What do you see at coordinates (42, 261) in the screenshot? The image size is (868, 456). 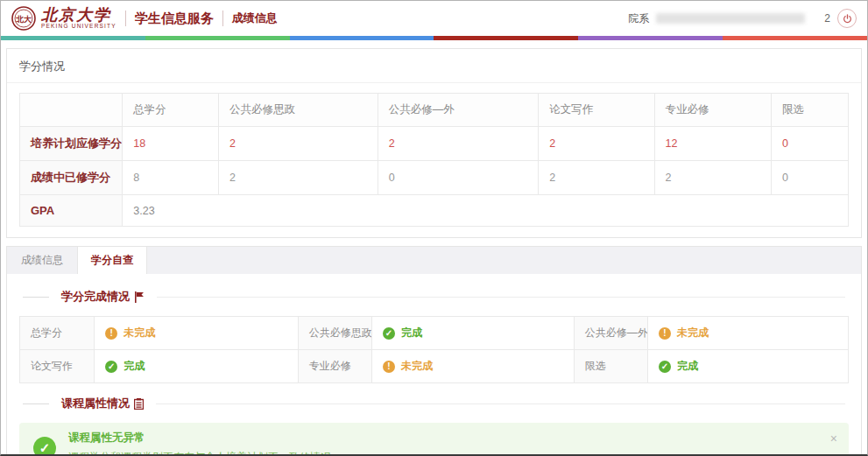 I see `tab-grade-info: 成绩信息` at bounding box center [42, 261].